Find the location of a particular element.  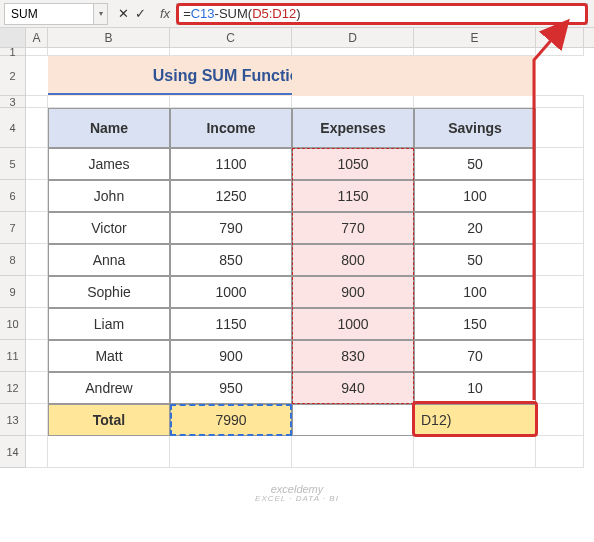

name-box: SUM is located at coordinates (49, 14).